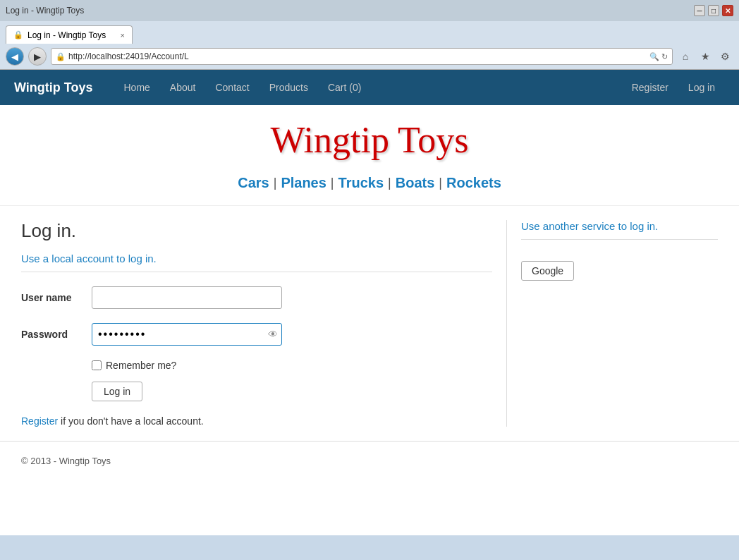 The image size is (739, 560). Describe the element at coordinates (137, 87) in the screenshot. I see `nav-item-home: Home` at that location.